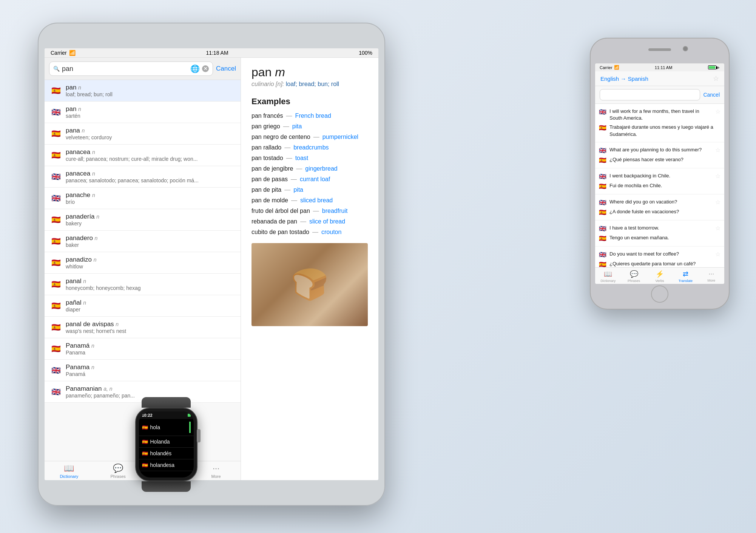 The image size is (756, 533). I want to click on favorite-icon: ☆, so click(716, 79).